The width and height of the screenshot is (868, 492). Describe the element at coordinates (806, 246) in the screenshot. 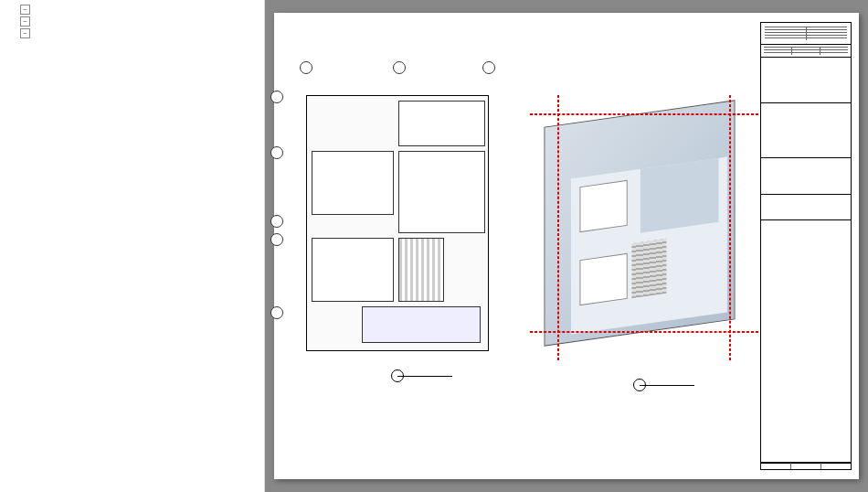

I see `title-block` at that location.